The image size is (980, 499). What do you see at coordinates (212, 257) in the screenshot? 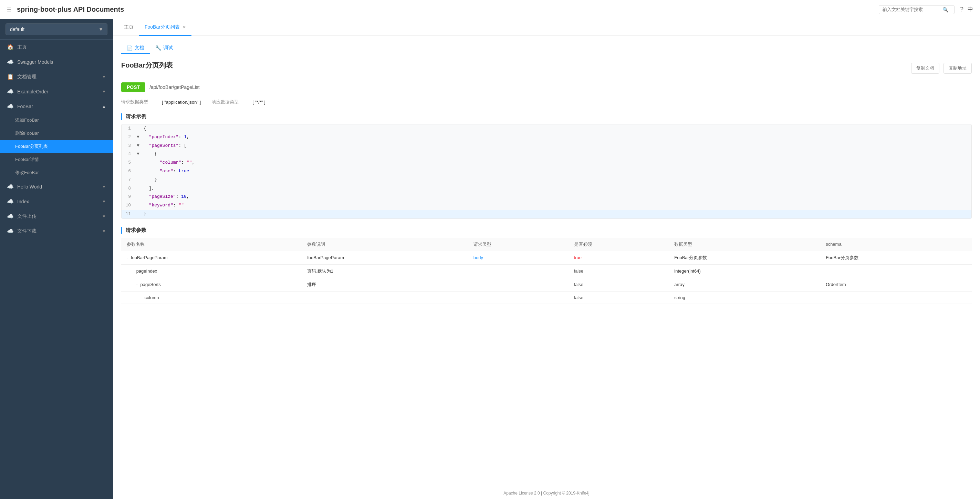
I see `param-name-1: - fooBarPageParam` at bounding box center [212, 257].